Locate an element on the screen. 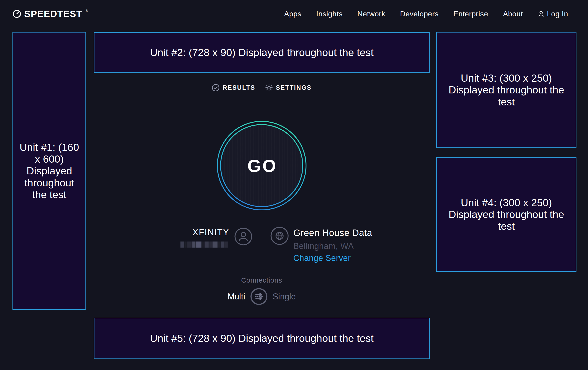  connections-multi-option: Multi is located at coordinates (236, 297).